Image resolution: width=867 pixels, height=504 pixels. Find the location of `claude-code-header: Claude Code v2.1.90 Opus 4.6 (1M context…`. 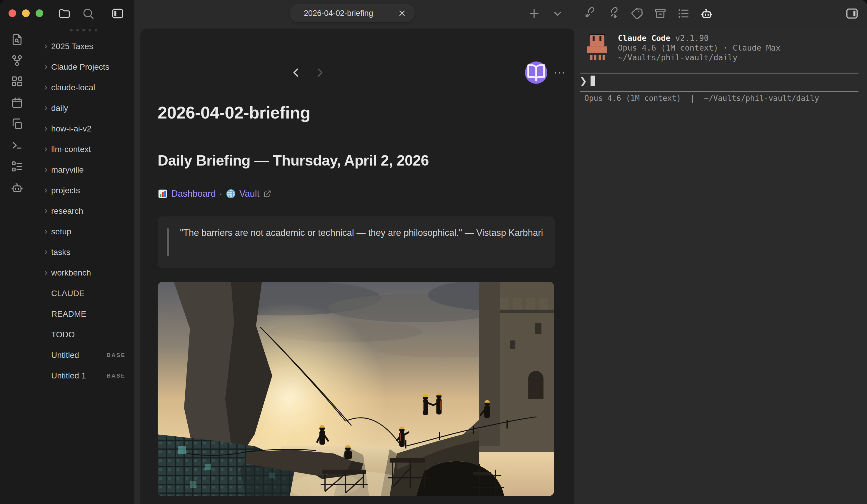

claude-code-header: Claude Code v2.1.90 Opus 4.6 (1M context… is located at coordinates (699, 48).